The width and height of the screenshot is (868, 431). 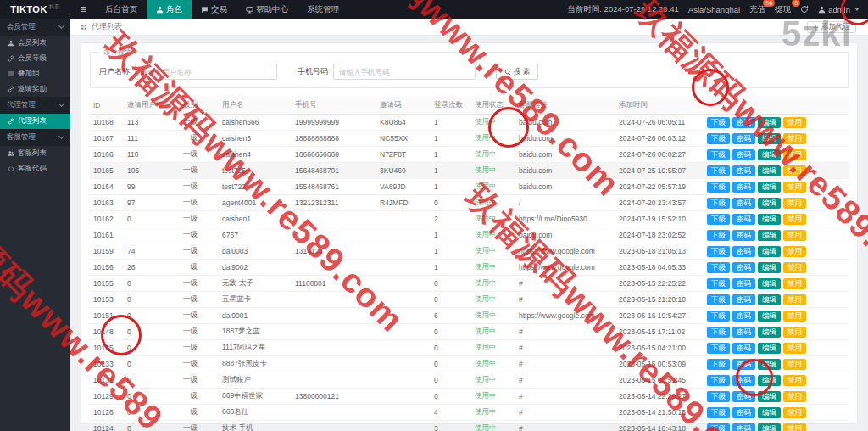 I want to click on sidebar-item-1-4: 邀请奖励, so click(x=36, y=89).